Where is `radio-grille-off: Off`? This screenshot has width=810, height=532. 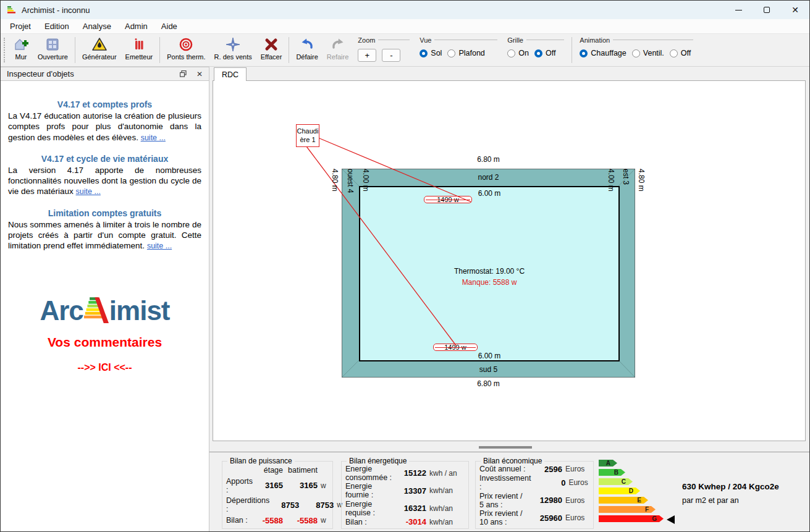 radio-grille-off: Off is located at coordinates (545, 53).